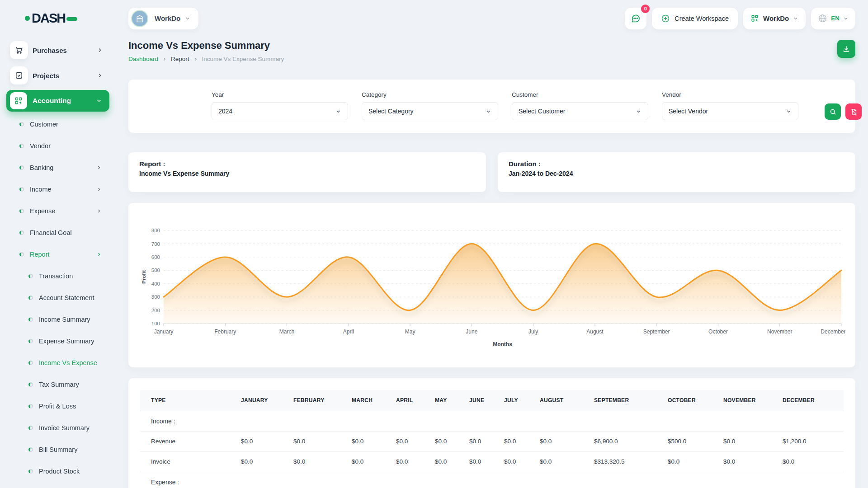 Image resolution: width=868 pixels, height=488 pixels. I want to click on sidebar-item-expense: Expense, so click(57, 211).